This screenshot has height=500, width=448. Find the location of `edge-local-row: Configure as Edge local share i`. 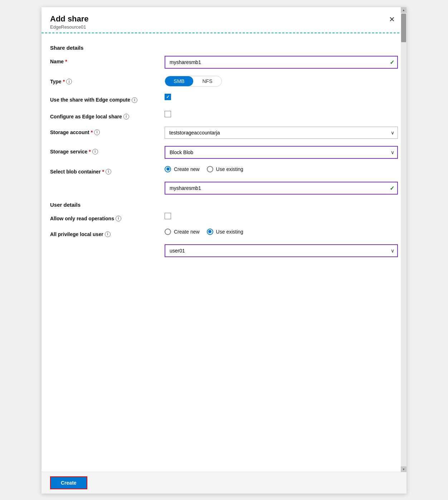

edge-local-row: Configure as Edge local share i is located at coordinates (224, 115).